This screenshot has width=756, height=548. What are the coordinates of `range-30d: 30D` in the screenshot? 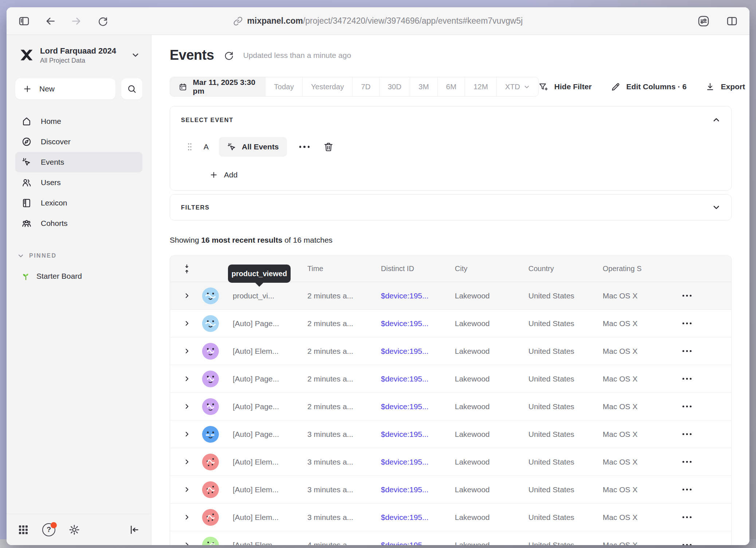 It's located at (395, 87).